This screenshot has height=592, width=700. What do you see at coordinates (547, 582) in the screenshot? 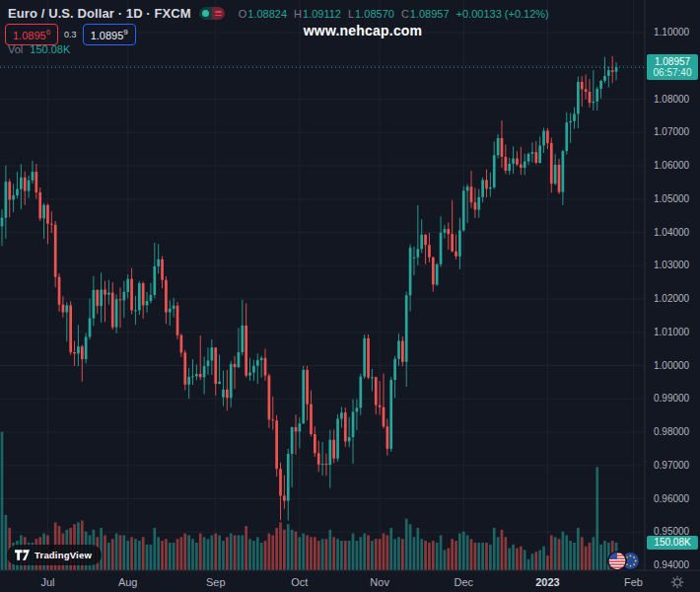
I see `time-tick-label: 2023` at bounding box center [547, 582].